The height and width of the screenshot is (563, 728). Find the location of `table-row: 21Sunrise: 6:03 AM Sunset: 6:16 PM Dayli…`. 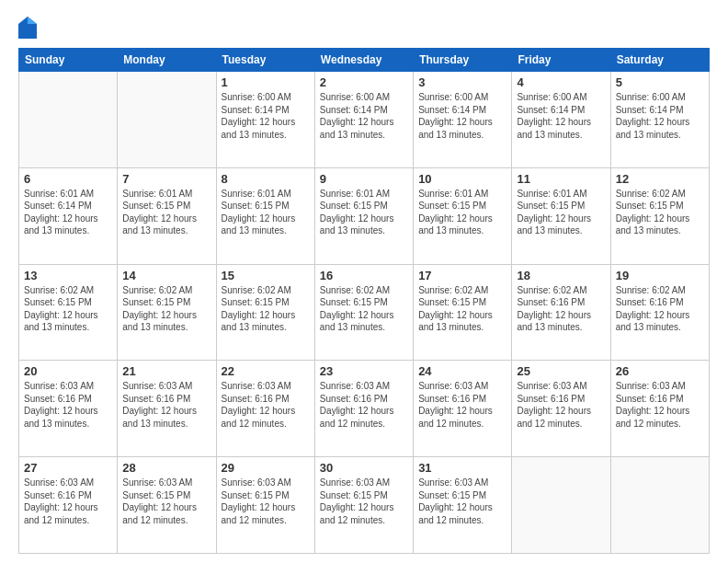

table-row: 21Sunrise: 6:03 AM Sunset: 6:16 PM Dayli… is located at coordinates (167, 408).